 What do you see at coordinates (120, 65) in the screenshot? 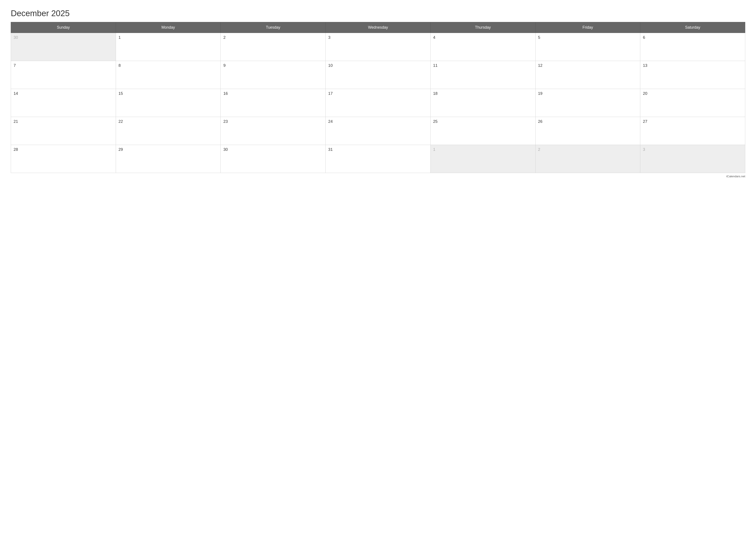
I see `day-number: 8` at bounding box center [120, 65].